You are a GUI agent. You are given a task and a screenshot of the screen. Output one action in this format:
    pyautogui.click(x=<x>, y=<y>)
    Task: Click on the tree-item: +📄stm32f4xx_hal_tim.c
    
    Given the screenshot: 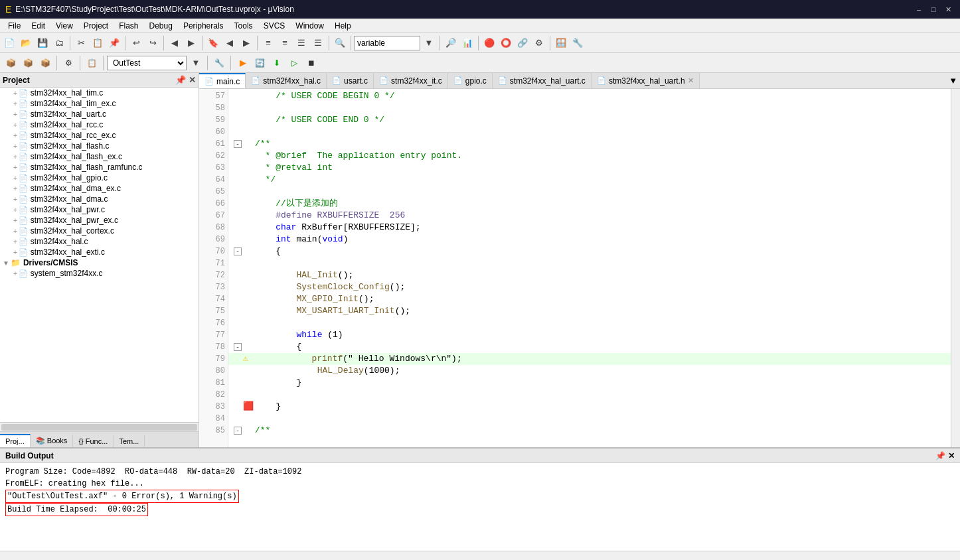 What is the action you would take?
    pyautogui.click(x=100, y=93)
    